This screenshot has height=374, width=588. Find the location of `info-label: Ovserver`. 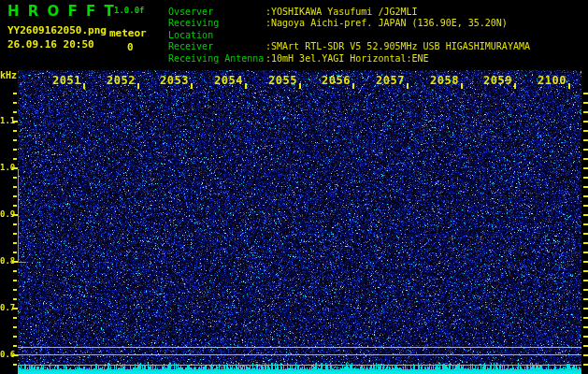

info-label: Ovserver is located at coordinates (217, 12).